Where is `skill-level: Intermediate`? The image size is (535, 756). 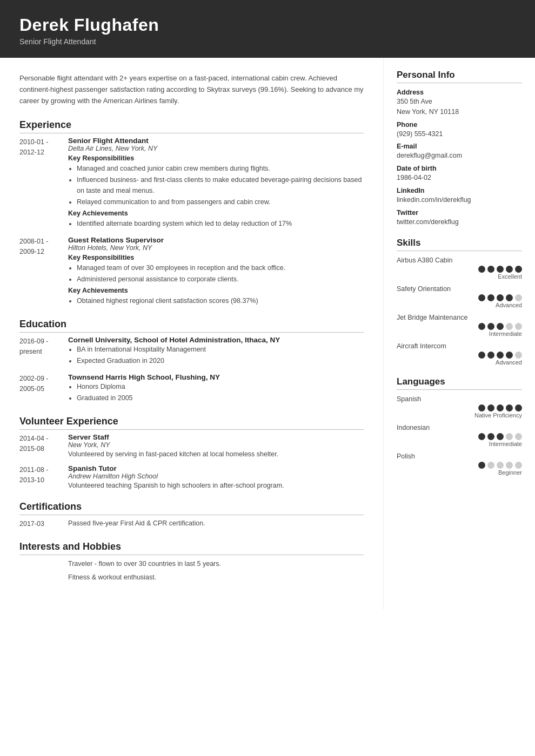
skill-level: Intermediate is located at coordinates (506, 334).